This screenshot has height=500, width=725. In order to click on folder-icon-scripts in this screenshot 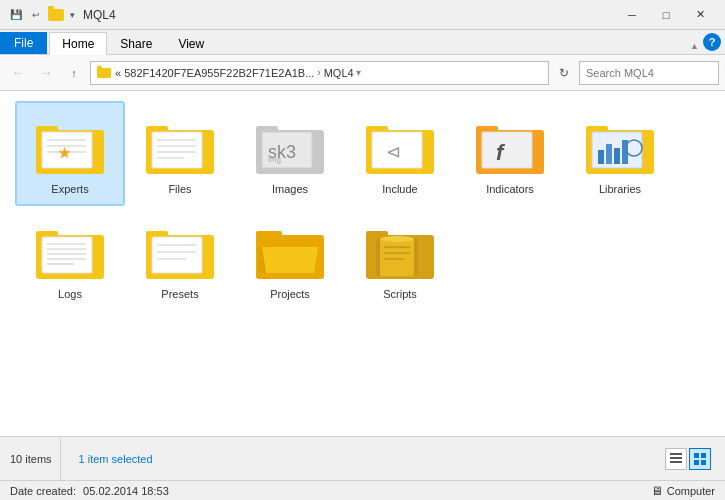, I will do `click(400, 254)`.